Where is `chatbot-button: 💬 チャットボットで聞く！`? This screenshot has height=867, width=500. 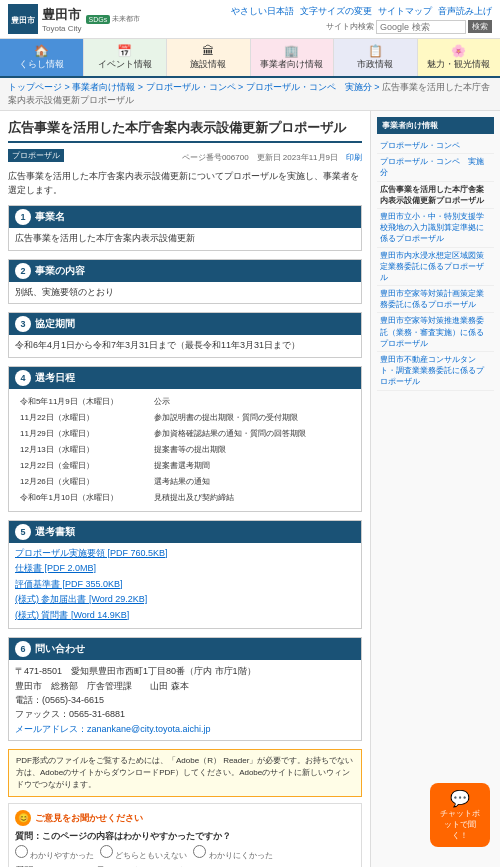 chatbot-button: 💬 チャットボットで聞く！ is located at coordinates (460, 815).